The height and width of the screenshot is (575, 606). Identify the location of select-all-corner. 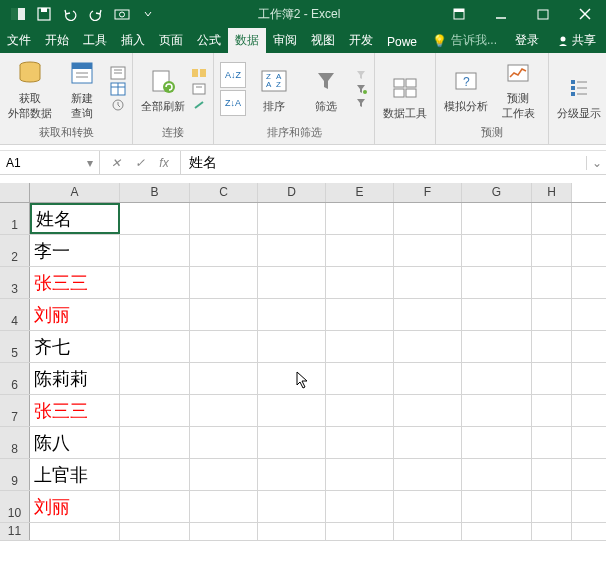
(15, 192).